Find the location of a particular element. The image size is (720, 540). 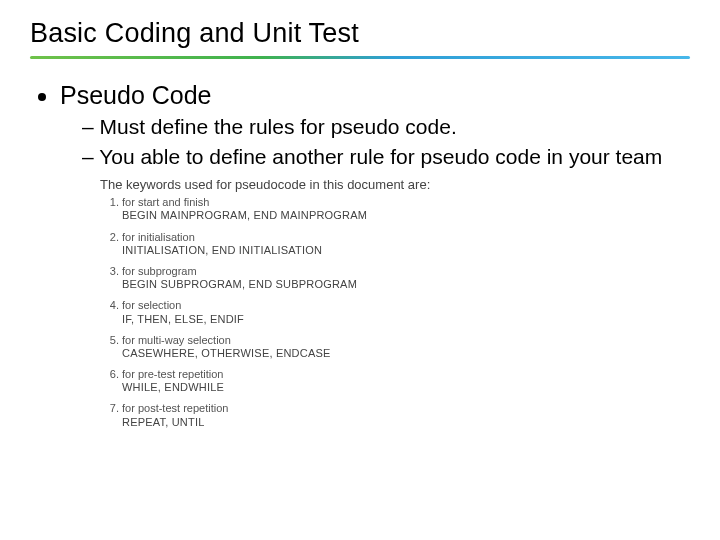

doc-intro: The keywords used for pseudocode in this… is located at coordinates (380, 184).